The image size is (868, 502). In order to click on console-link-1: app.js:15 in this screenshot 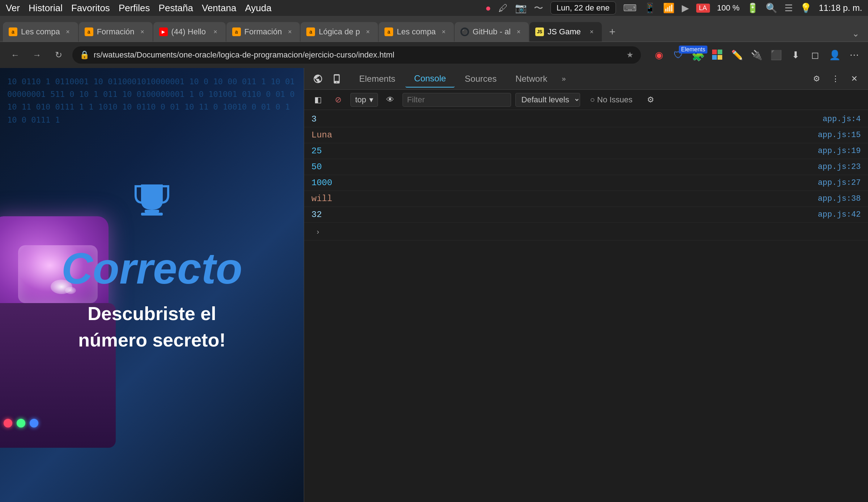, I will do `click(839, 135)`.